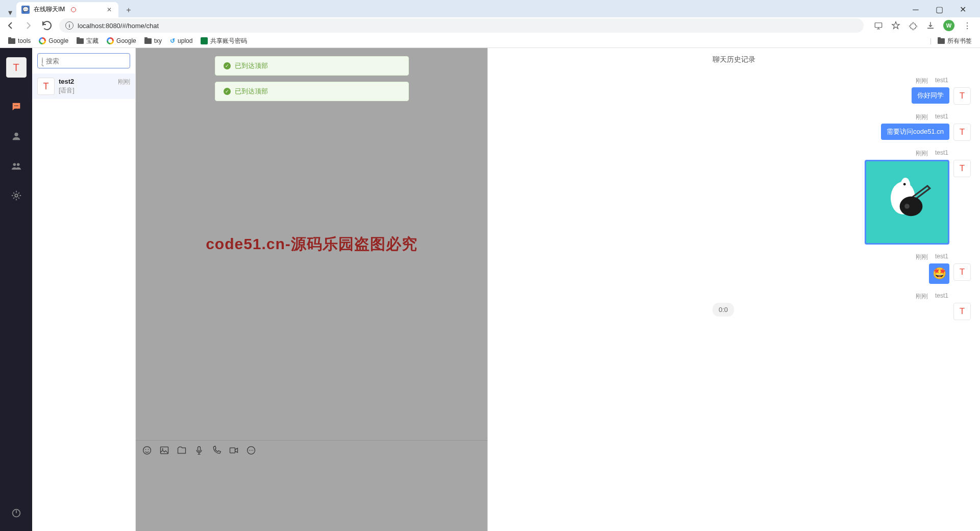 This screenshot has width=980, height=531. Describe the element at coordinates (26, 10) in the screenshot. I see `tab-favicon-icon: 💬` at that location.